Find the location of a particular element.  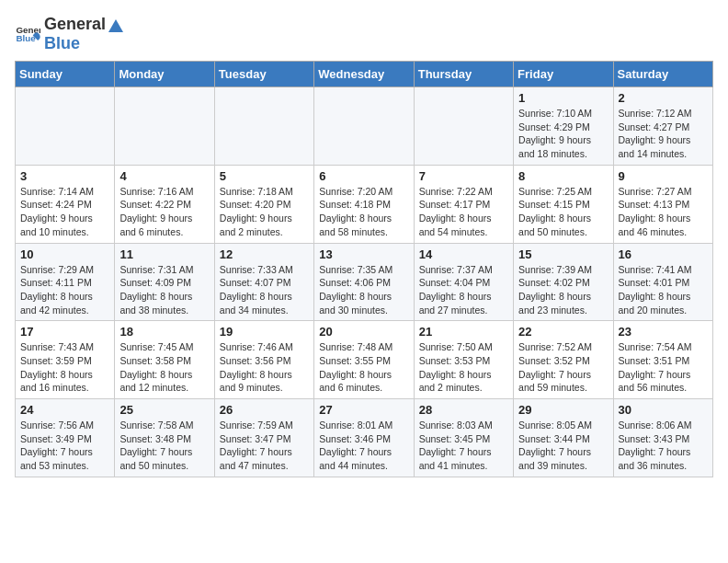

day-number: 25 is located at coordinates (164, 410).